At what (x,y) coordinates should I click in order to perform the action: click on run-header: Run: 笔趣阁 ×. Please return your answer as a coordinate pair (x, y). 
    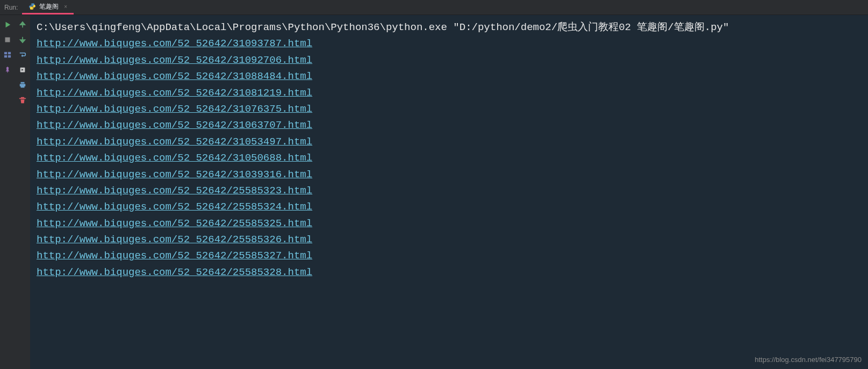
    Looking at the image, I should click on (434, 8).